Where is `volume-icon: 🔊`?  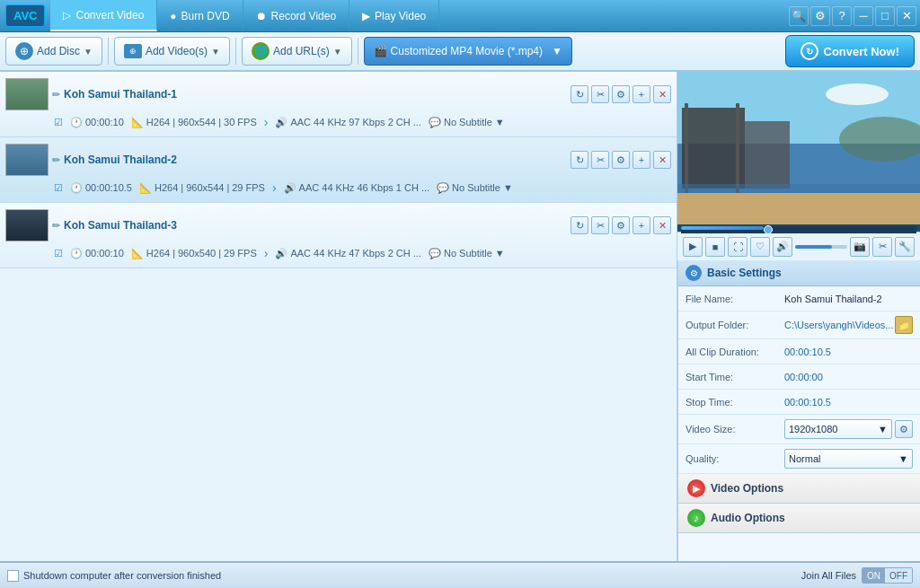 volume-icon: 🔊 is located at coordinates (783, 247).